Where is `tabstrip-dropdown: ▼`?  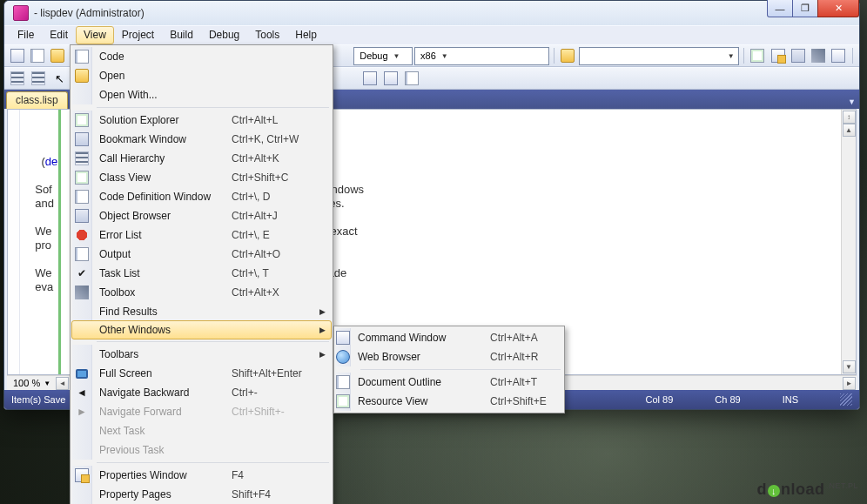 tabstrip-dropdown: ▼ is located at coordinates (851, 103).